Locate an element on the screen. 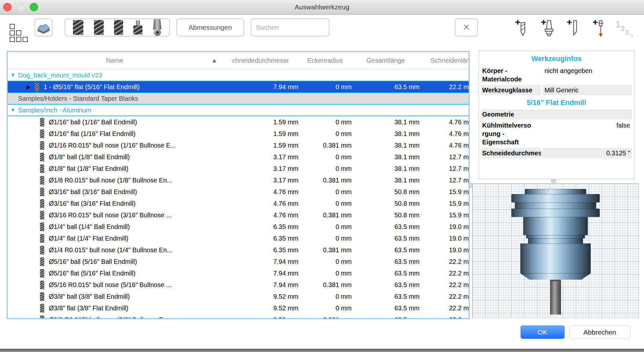 The image size is (644, 352). table-row-group: Samples/Holders - Standard Taper Blanks is located at coordinates (239, 99).